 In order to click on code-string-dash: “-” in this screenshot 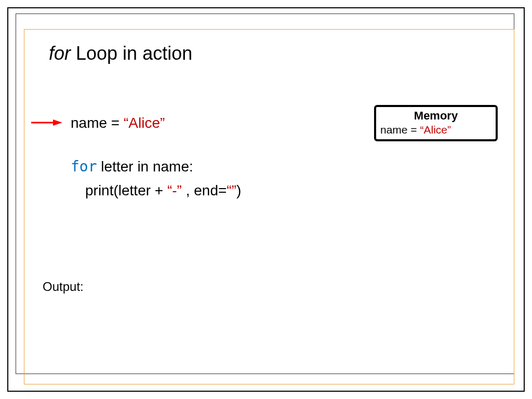, I will do `click(175, 190)`.